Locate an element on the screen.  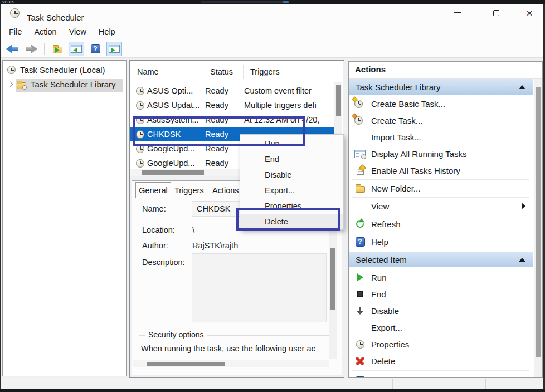
task-trigger: Multiple triggers defi is located at coordinates (289, 105).